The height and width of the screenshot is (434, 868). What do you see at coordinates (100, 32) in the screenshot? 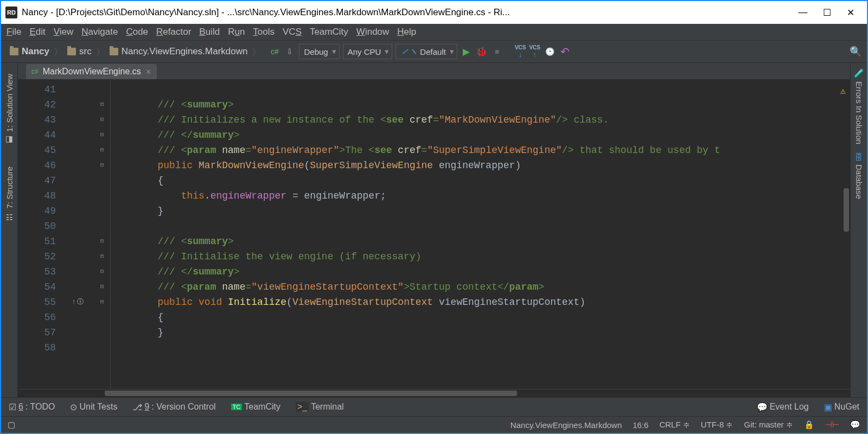
I see `menu-navigate: Navigate` at bounding box center [100, 32].